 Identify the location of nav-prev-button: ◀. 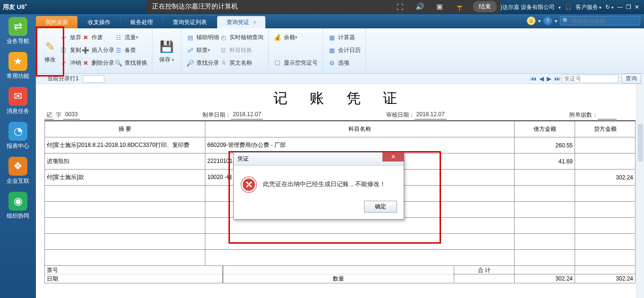
(542, 78).